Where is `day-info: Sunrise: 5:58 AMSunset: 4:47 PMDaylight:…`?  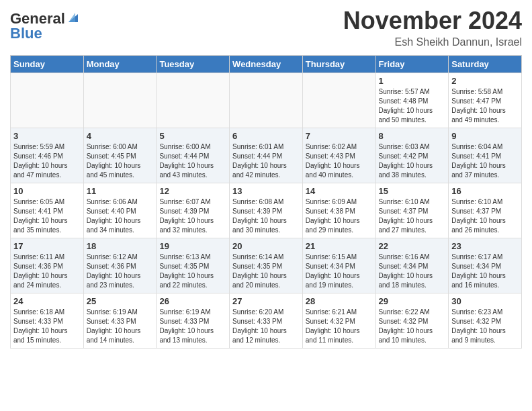
day-info: Sunrise: 5:58 AMSunset: 4:47 PMDaylight:… is located at coordinates (485, 106).